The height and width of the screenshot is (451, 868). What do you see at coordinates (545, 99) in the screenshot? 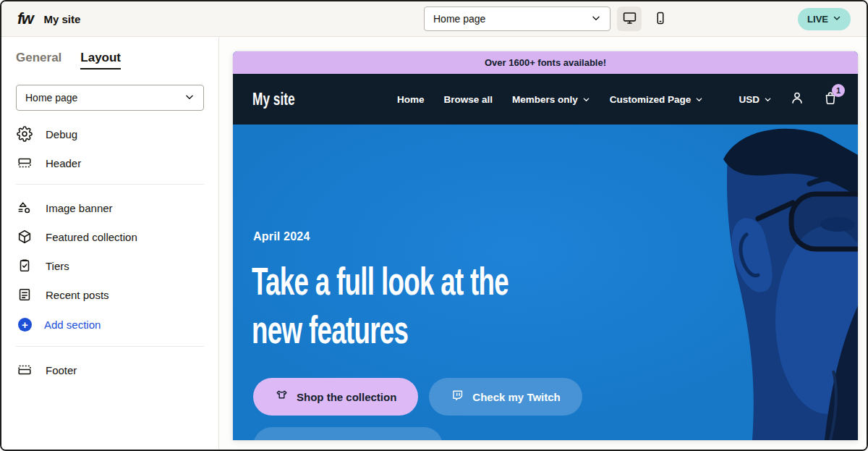
I see `site-navbar: My site Home Browse all Members only` at bounding box center [545, 99].